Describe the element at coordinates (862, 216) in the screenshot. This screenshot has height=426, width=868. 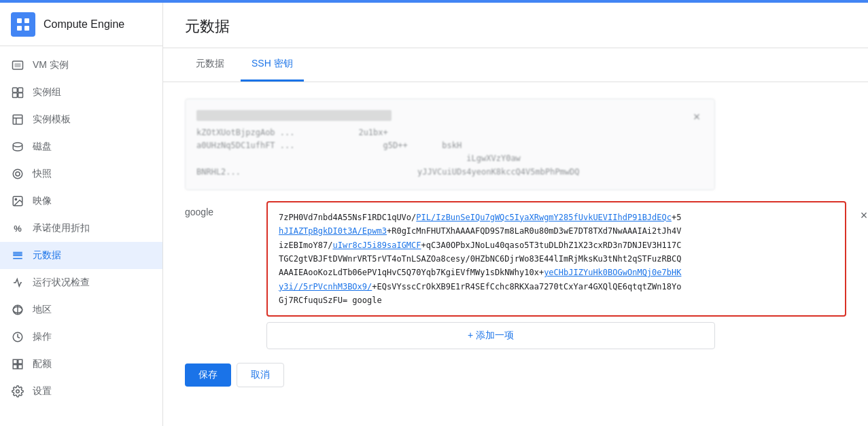
I see `close-active-card-button: ×` at that location.